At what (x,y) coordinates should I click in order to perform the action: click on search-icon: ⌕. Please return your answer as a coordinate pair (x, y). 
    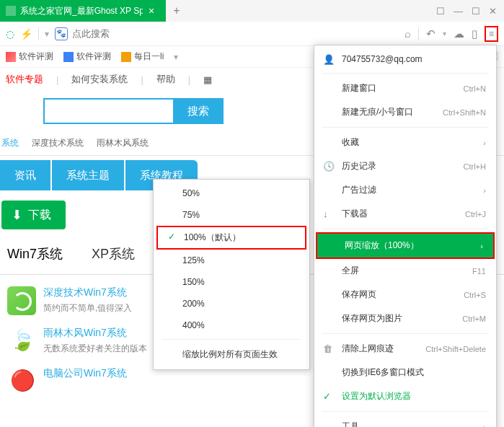
    Looking at the image, I should click on (408, 33).